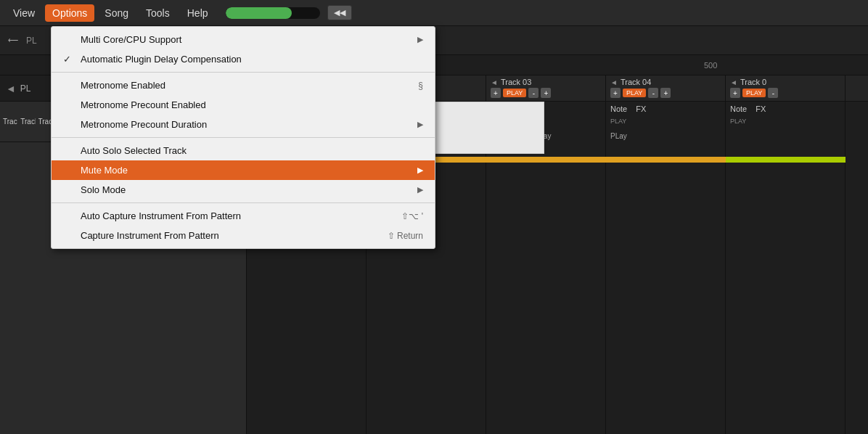 The image size is (868, 434). Describe the element at coordinates (666, 268) in the screenshot. I see `track-content-04: Note FX PLAY PLay` at that location.